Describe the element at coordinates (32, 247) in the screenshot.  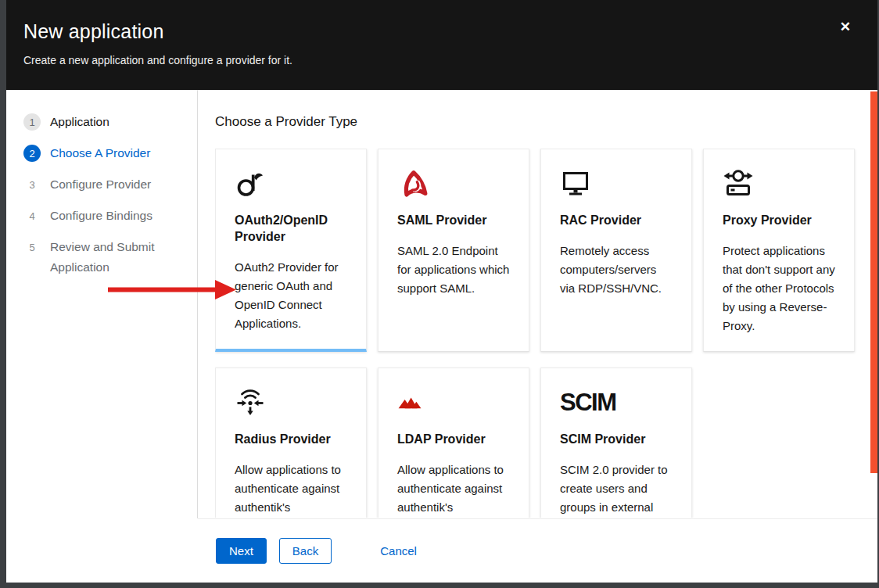
I see `step-number: 5` at that location.